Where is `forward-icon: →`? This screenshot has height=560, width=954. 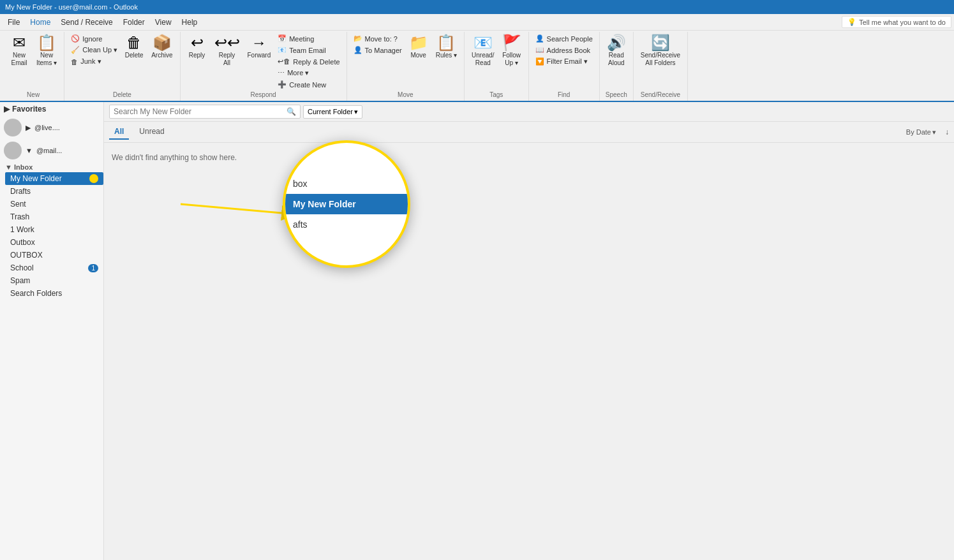
forward-icon: → is located at coordinates (259, 43).